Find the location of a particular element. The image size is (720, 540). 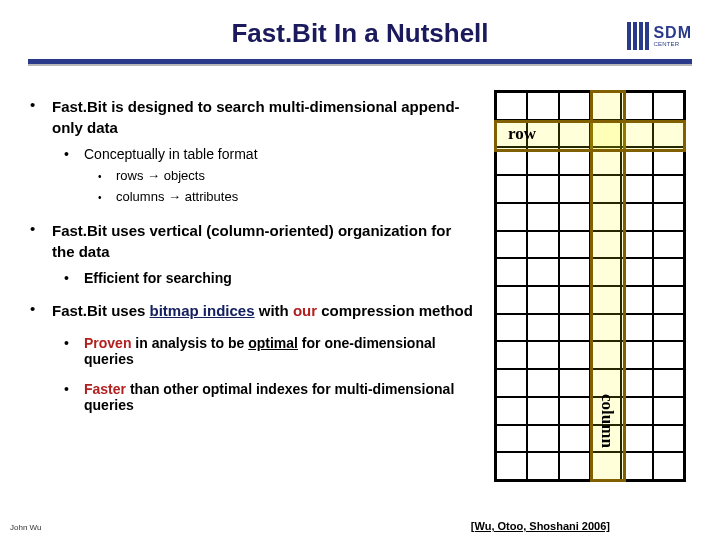

bullet-2: • Fast.Bit uses vertical (column-oriente… is located at coordinates (252, 241).